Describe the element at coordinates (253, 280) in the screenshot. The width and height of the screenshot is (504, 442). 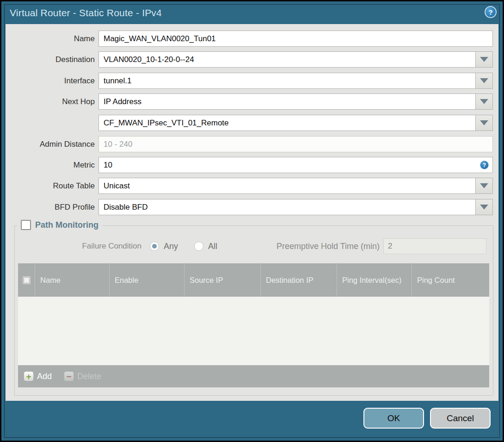
I see `table-header-row: Name Enable Source IP Destination IP Pin…` at that location.